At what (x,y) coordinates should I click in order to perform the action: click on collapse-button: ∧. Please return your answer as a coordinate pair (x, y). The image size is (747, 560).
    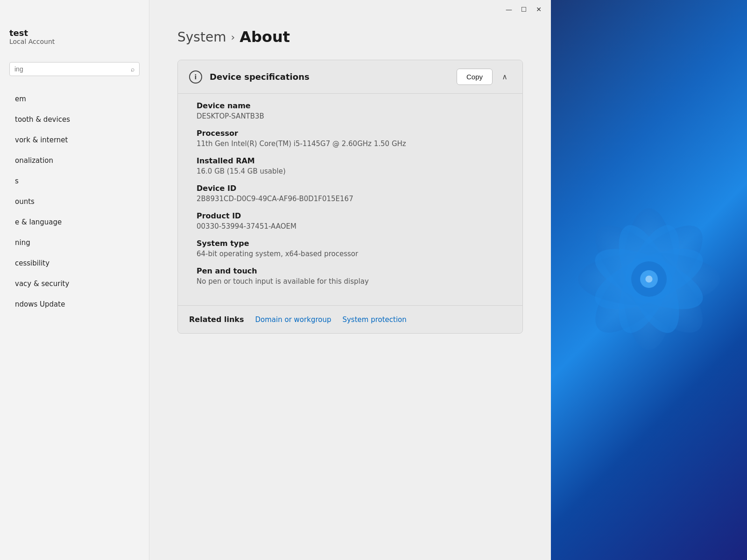
    Looking at the image, I should click on (505, 77).